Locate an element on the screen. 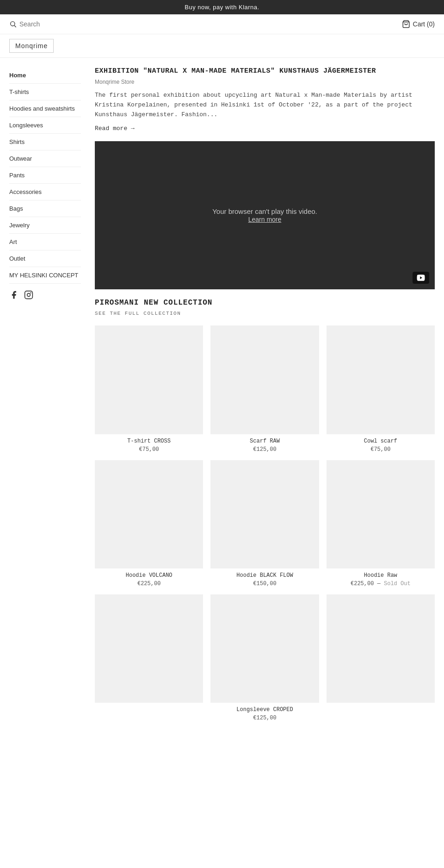 The height and width of the screenshot is (868, 444). cart-button: Cart (0) is located at coordinates (418, 24).